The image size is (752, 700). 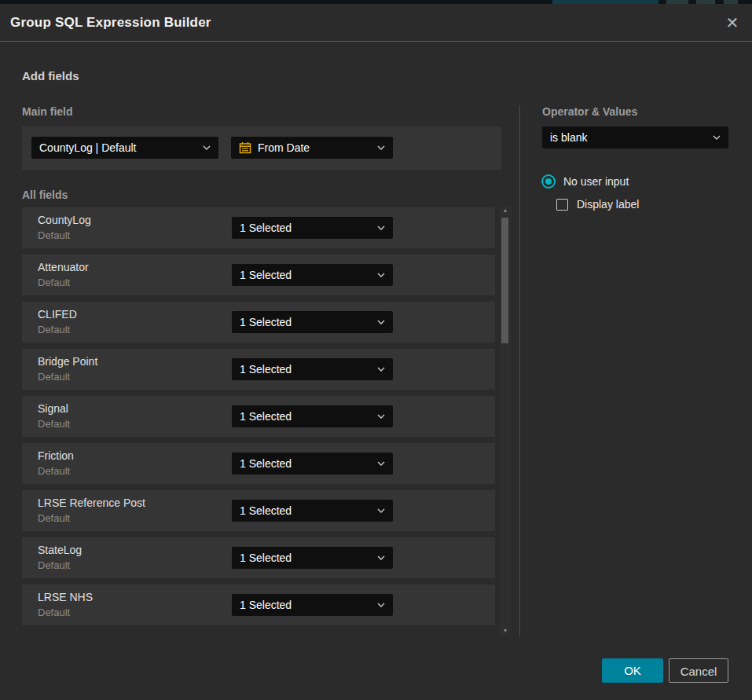 What do you see at coordinates (259, 464) in the screenshot?
I see `field-list-row: Friction Default 1 Selected` at bounding box center [259, 464].